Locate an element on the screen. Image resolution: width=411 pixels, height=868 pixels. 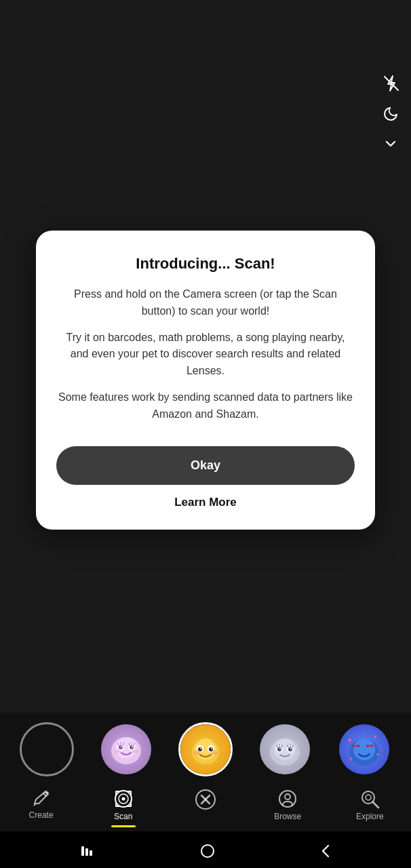
scan-indicator is located at coordinates (123, 826).